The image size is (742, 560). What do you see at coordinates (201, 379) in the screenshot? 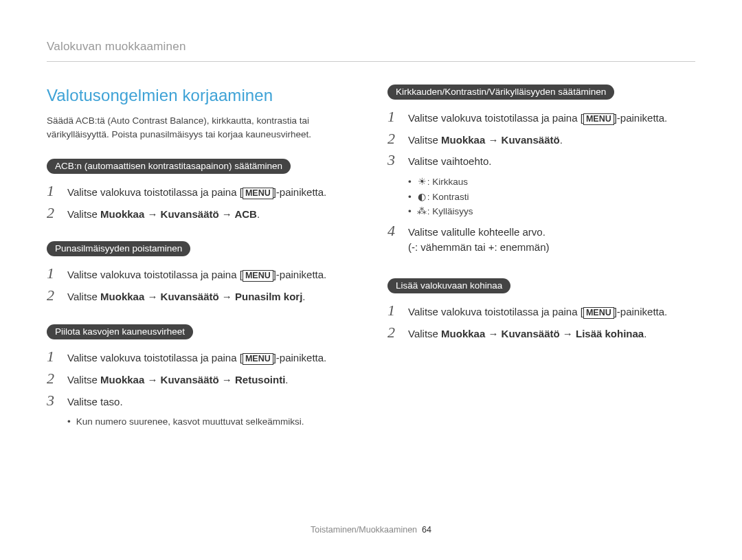
I see `step: 2 Valitse Muokkaa → Kuvansäätö → Retusoi…` at bounding box center [201, 379].